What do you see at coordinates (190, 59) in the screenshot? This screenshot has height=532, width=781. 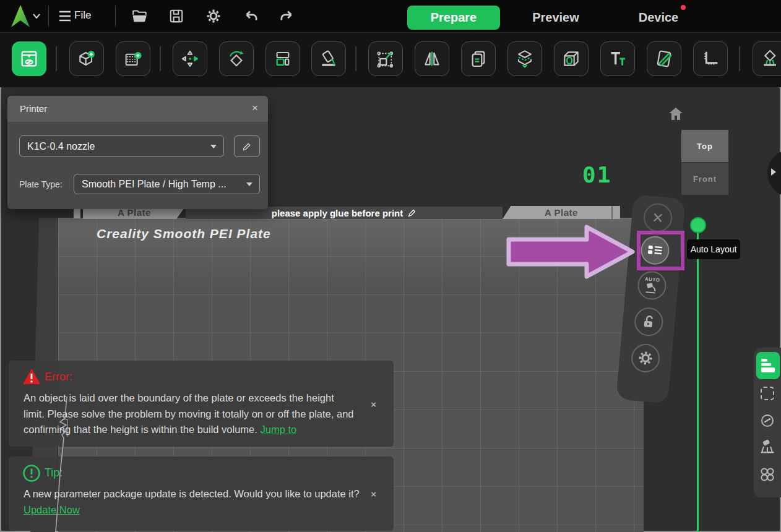 I see `move-icon` at bounding box center [190, 59].